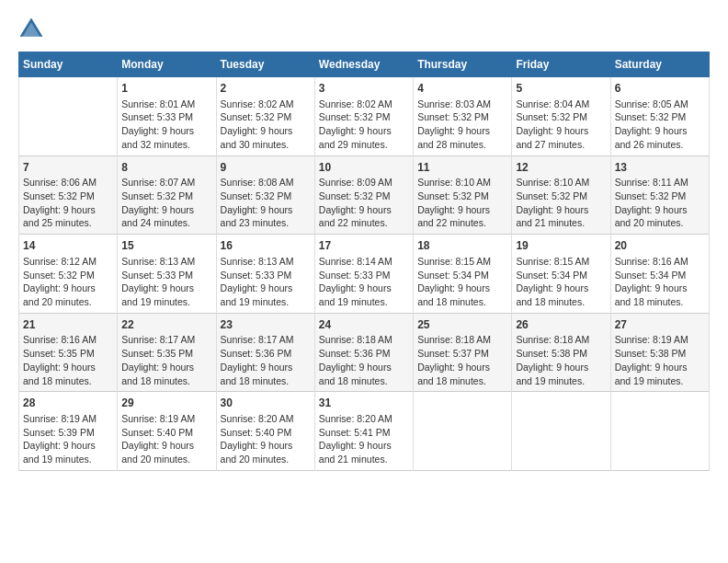 This screenshot has width=728, height=563. I want to click on day-cell: 15Sunrise: 8:13 AMSunset: 5:33 PMDayligh…, so click(167, 274).